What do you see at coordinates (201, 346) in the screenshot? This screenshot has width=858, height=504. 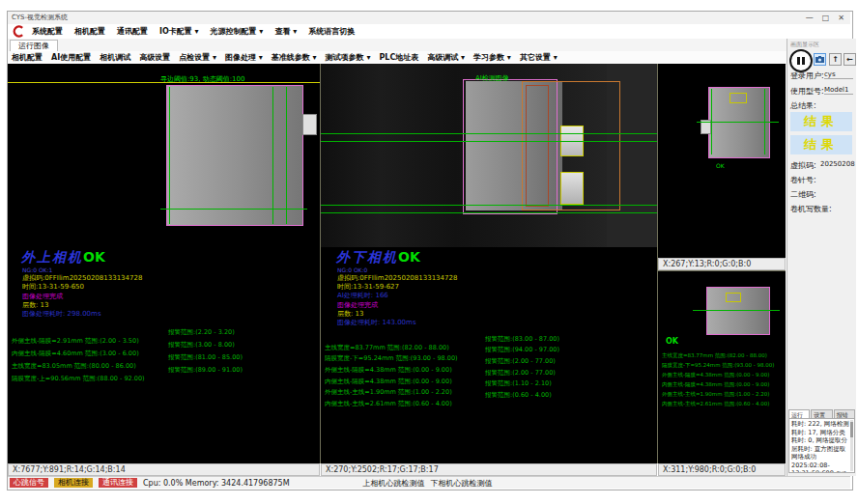 I see `alarm-range: 报警范围:(3.00 - 8.00)` at bounding box center [201, 346].